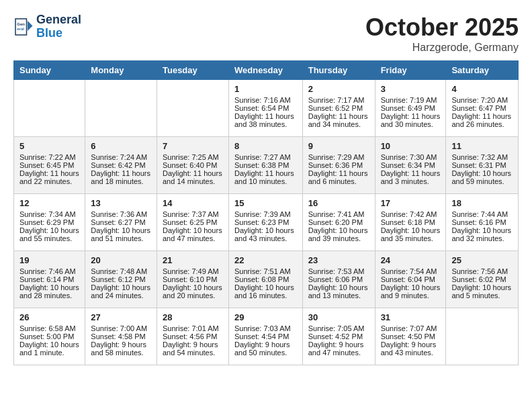 This screenshot has height=411, width=532. What do you see at coordinates (482, 271) in the screenshot?
I see `day-info: Sunrise: 7:56 AM` at bounding box center [482, 271].